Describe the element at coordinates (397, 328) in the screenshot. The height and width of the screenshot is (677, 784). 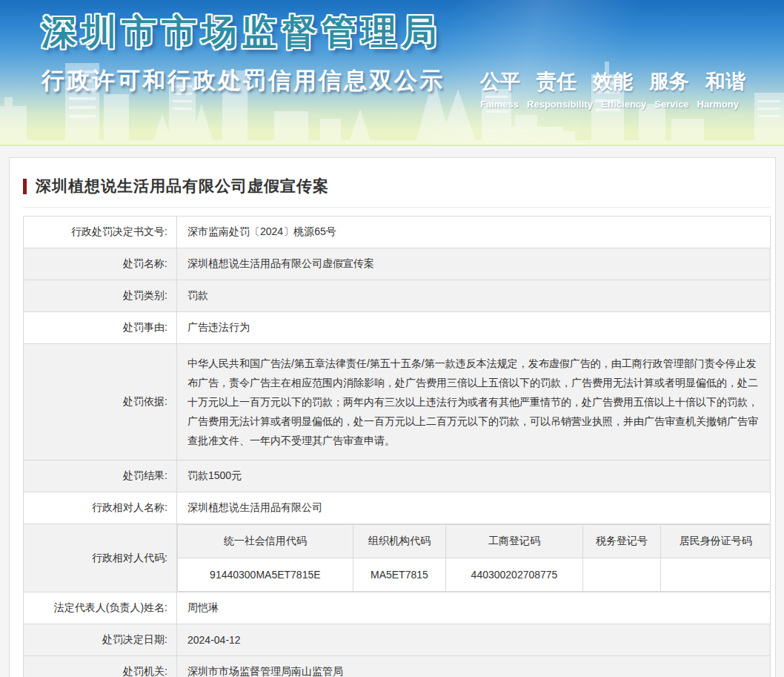
I see `table-row: 处罚事由: 广告违法行为` at that location.